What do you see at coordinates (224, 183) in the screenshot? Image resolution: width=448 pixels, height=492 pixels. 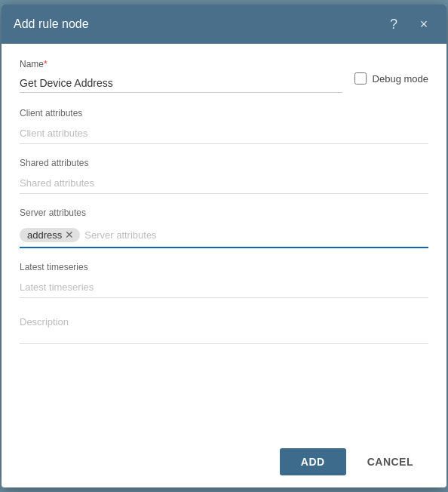 I see `shared-attributes-input` at bounding box center [224, 183].